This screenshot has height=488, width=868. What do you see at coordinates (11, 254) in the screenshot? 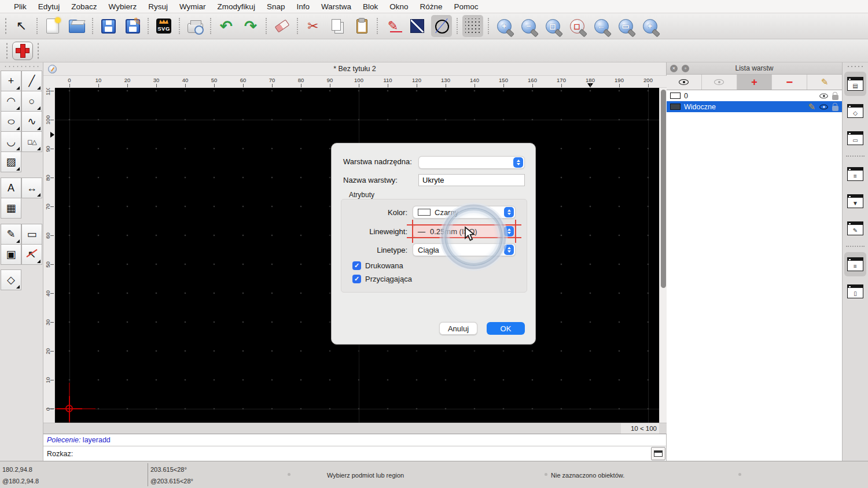
I see `tool-block-button: ▣` at bounding box center [11, 254].